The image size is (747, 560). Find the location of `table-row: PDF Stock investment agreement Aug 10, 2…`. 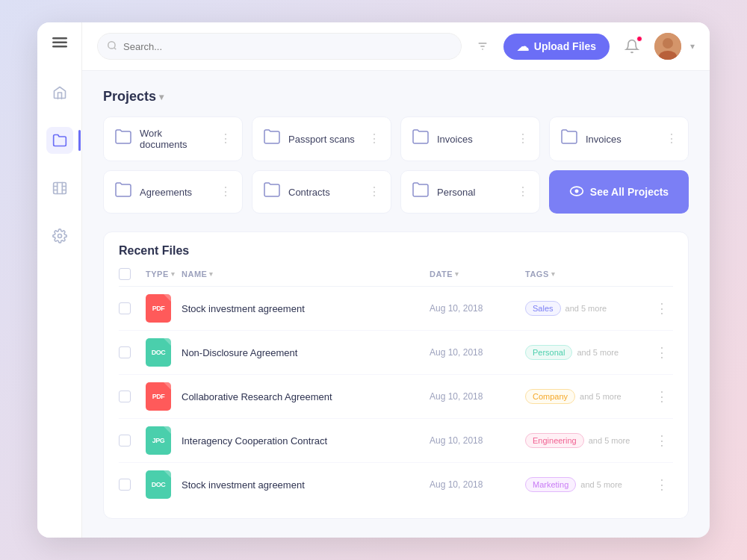

table-row: PDF Stock investment agreement Aug 10, 2… is located at coordinates (396, 309).